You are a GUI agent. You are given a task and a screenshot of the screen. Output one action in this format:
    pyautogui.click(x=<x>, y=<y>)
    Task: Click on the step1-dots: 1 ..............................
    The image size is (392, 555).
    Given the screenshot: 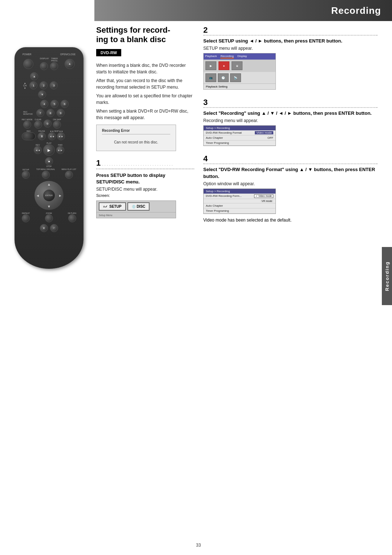 What is the action you would take?
    pyautogui.click(x=145, y=164)
    